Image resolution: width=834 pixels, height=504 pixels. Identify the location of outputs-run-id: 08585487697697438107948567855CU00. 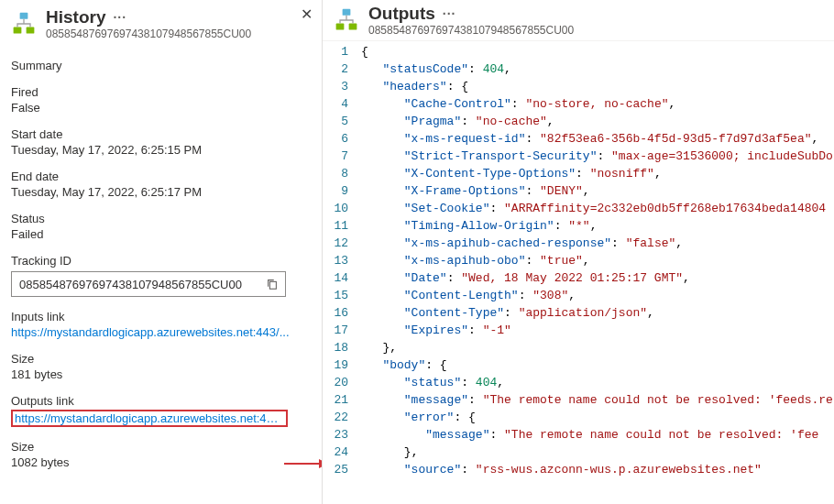
(596, 30).